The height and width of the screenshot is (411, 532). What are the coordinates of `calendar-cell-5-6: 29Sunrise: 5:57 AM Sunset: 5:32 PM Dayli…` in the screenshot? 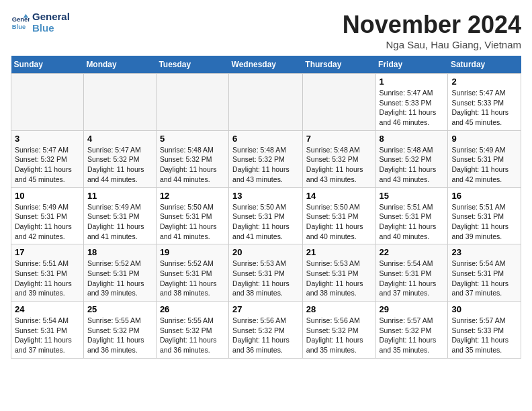 It's located at (412, 330).